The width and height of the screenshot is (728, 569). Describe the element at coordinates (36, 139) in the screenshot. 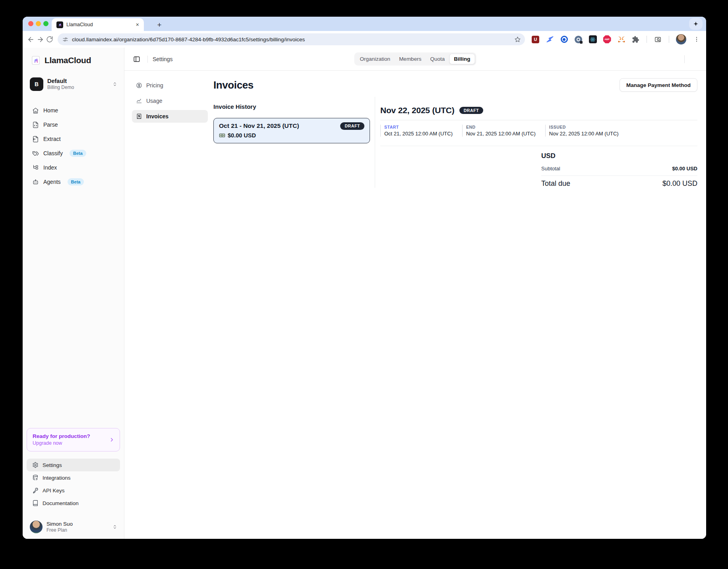

I see `file-extract-icon` at that location.